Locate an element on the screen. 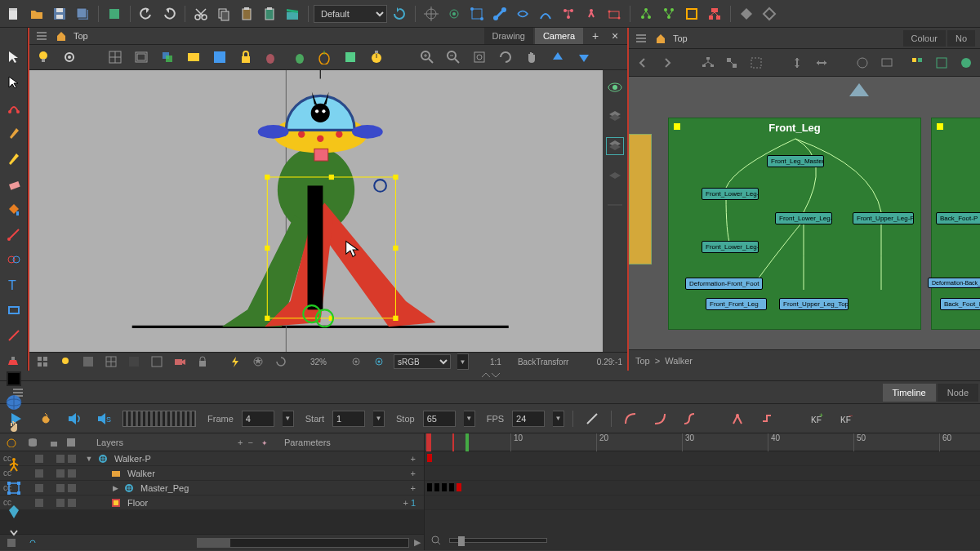 The height and width of the screenshot is (551, 980). playhead-marker is located at coordinates (453, 442).